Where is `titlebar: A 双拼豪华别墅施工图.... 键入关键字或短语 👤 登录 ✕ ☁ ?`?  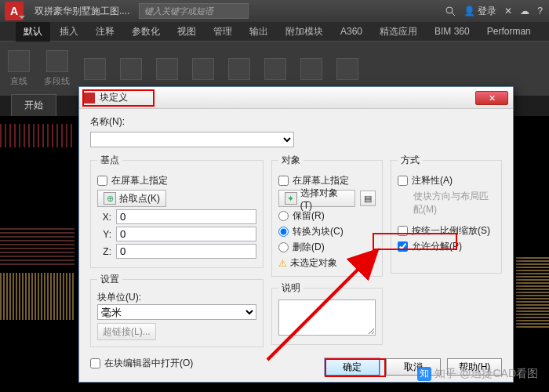
titlebar: A 双拼豪华别墅施工图.... 键入关键字或短语 👤 登录 ✕ ☁ ? is located at coordinates (274, 11).